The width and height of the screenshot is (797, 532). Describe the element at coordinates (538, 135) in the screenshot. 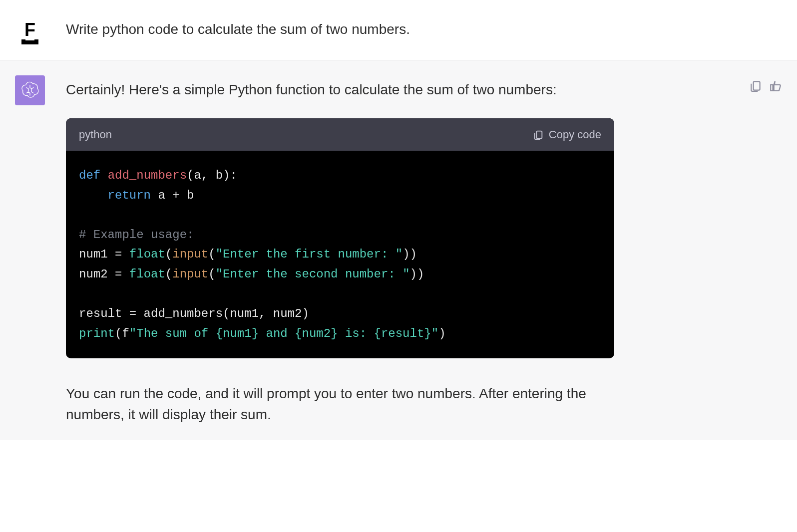

I see `clipboard-icon` at that location.